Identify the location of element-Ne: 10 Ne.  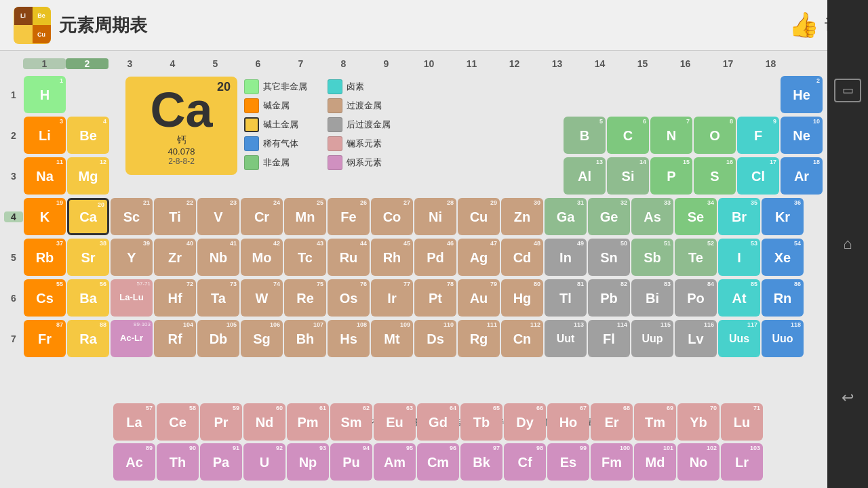
(802, 136).